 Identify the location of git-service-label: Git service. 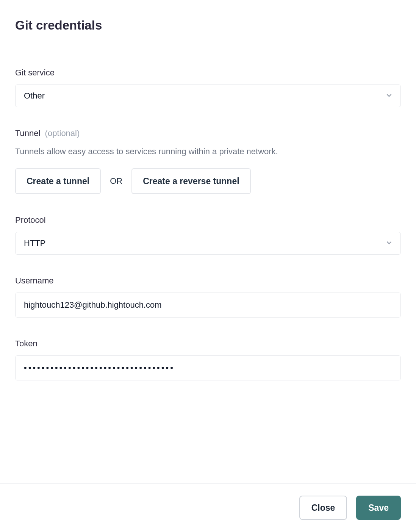
(208, 73).